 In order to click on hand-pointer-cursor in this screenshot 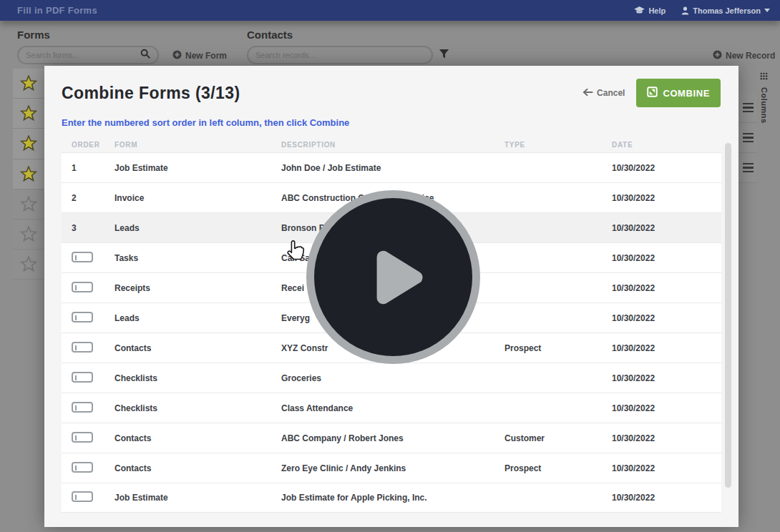, I will do `click(296, 253)`.